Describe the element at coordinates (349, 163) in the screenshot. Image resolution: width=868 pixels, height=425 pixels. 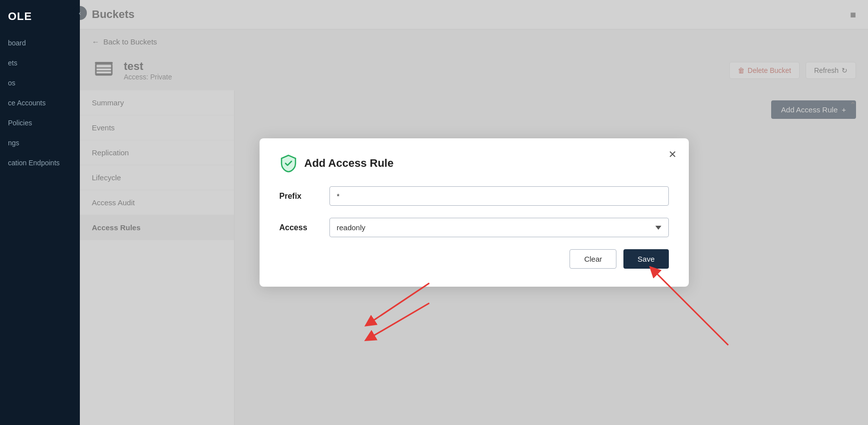
I see `modal-title: Add Access Rule` at that location.